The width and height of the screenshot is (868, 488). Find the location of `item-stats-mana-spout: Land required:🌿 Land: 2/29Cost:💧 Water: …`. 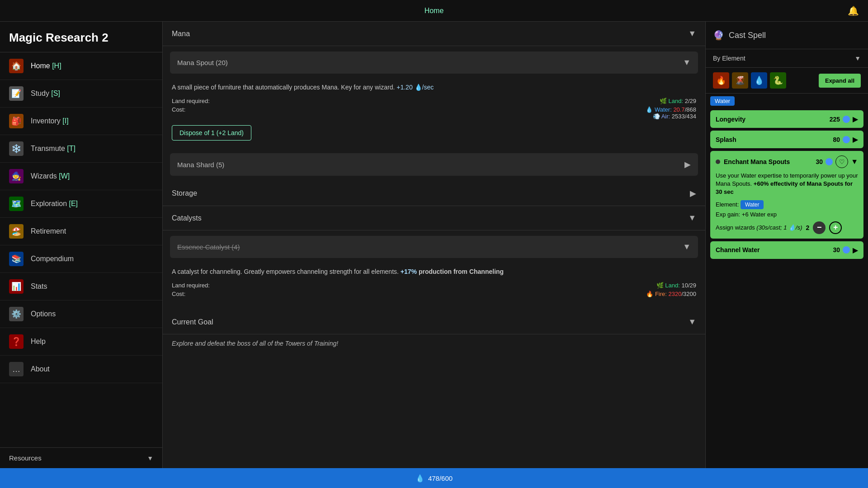

item-stats-mana-spout: Land required:🌿 Land: 2/29Cost:💧 Water: … is located at coordinates (434, 108).